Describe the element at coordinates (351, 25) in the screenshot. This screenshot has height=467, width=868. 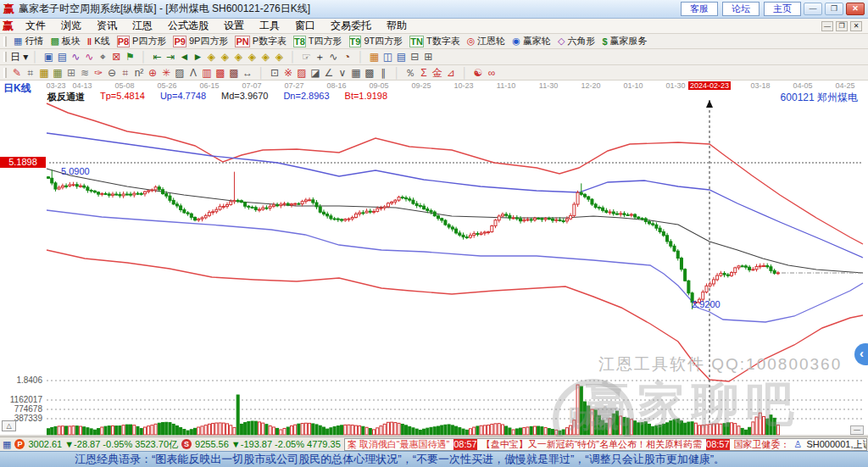
I see `menu-trade-order: 交易委托` at that location.